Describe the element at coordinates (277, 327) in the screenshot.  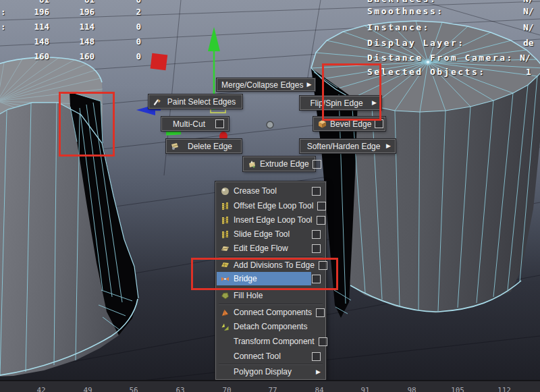
I see `menu-item-label: Detach Components` at that location.